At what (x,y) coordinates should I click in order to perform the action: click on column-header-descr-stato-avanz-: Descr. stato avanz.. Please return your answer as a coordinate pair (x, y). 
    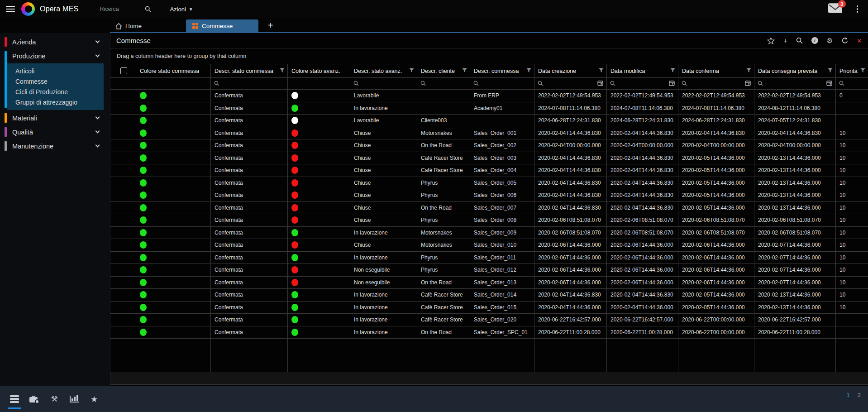
    Looking at the image, I should click on (384, 71).